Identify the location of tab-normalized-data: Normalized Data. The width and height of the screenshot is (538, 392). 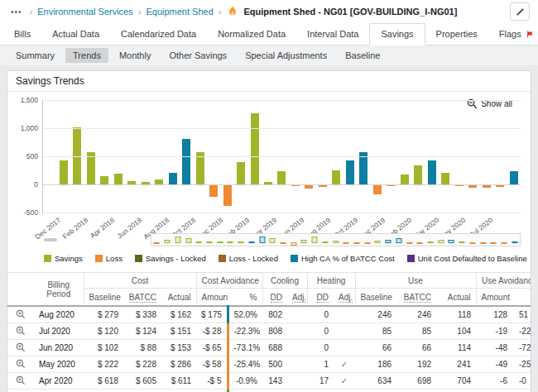
(252, 34).